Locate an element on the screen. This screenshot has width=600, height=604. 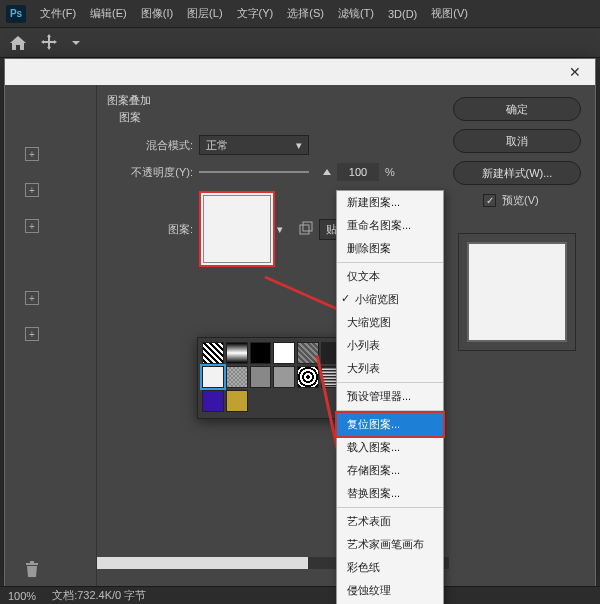
opacity-slider is located at coordinates (254, 172).